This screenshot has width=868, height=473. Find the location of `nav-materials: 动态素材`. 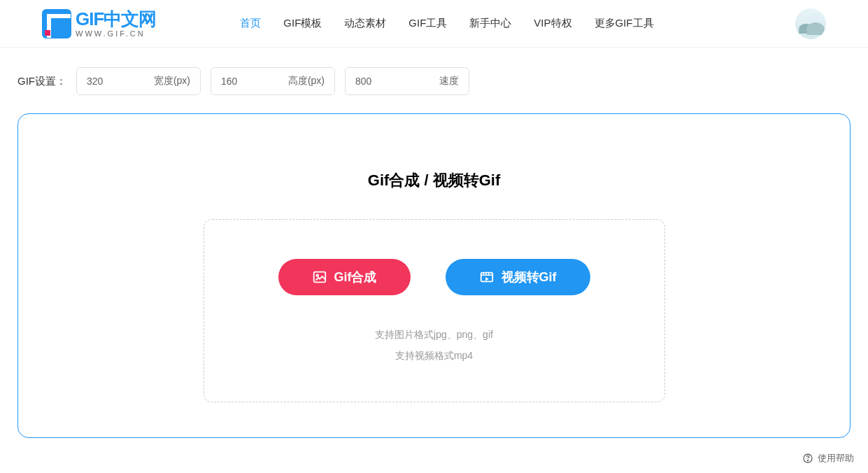

nav-materials: 动态素材 is located at coordinates (365, 24).